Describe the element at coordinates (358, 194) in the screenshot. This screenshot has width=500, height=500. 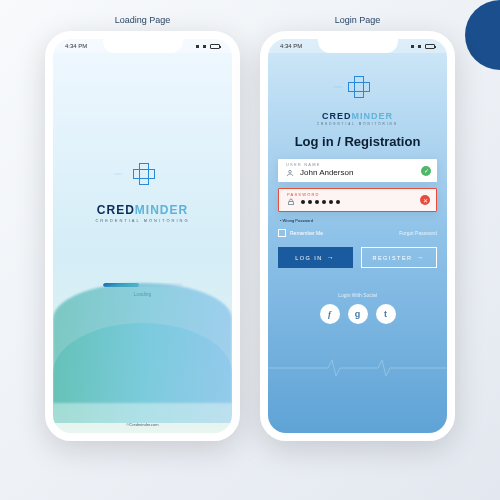
I see `password-label: PASSWORD` at that location.